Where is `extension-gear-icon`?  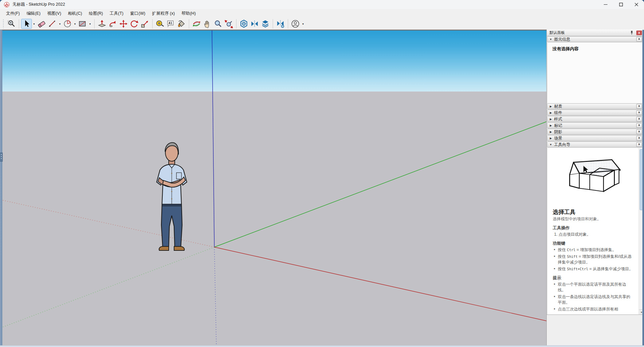 extension-gear-icon is located at coordinates (244, 24).